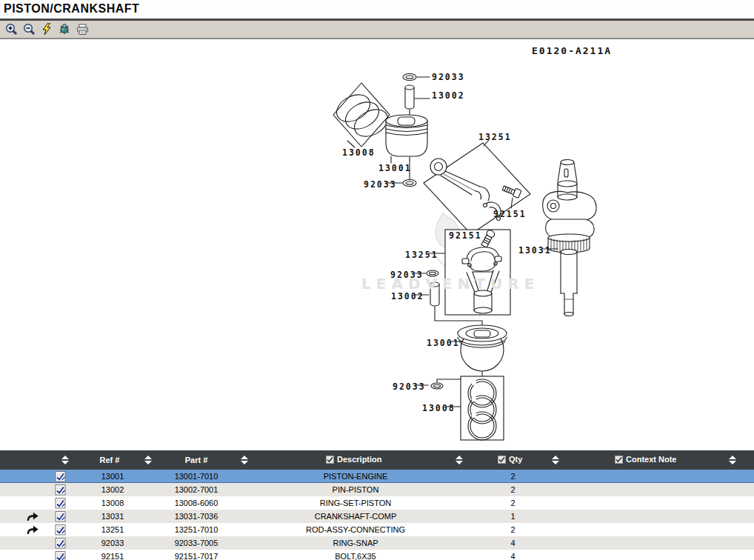 This screenshot has height=560, width=754. What do you see at coordinates (64, 30) in the screenshot?
I see `hotspot-bug-button` at bounding box center [64, 30].